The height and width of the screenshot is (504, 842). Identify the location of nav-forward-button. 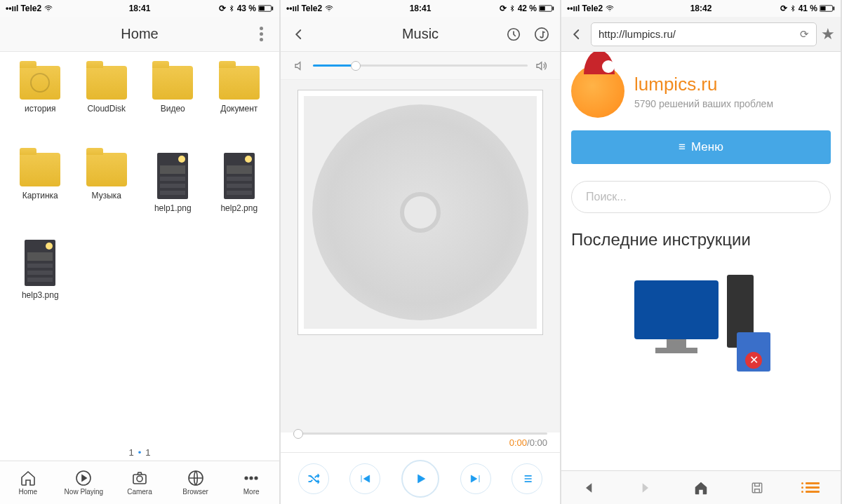
(645, 488).